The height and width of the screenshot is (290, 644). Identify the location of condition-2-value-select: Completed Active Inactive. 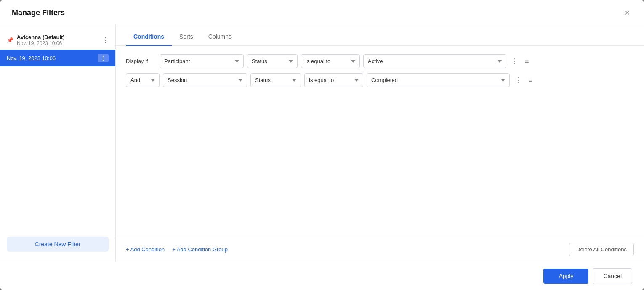
(438, 80).